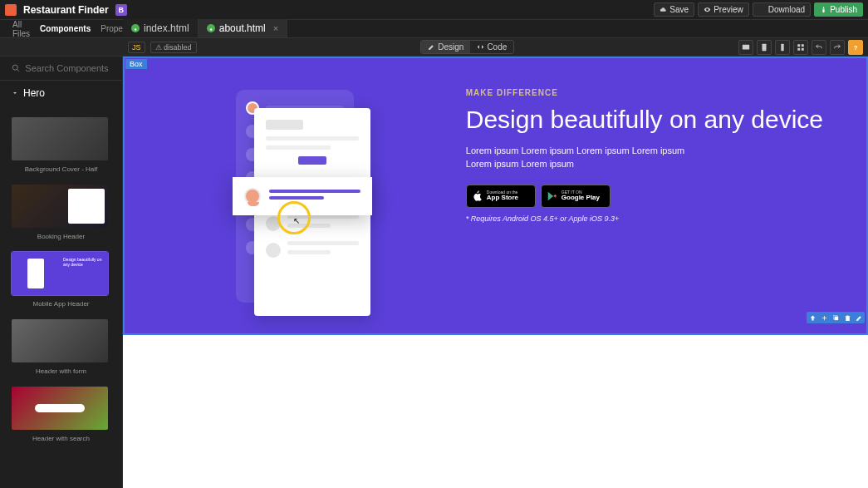 This screenshot has width=868, height=488. What do you see at coordinates (856, 47) in the screenshot?
I see `help-icon: ?` at bounding box center [856, 47].